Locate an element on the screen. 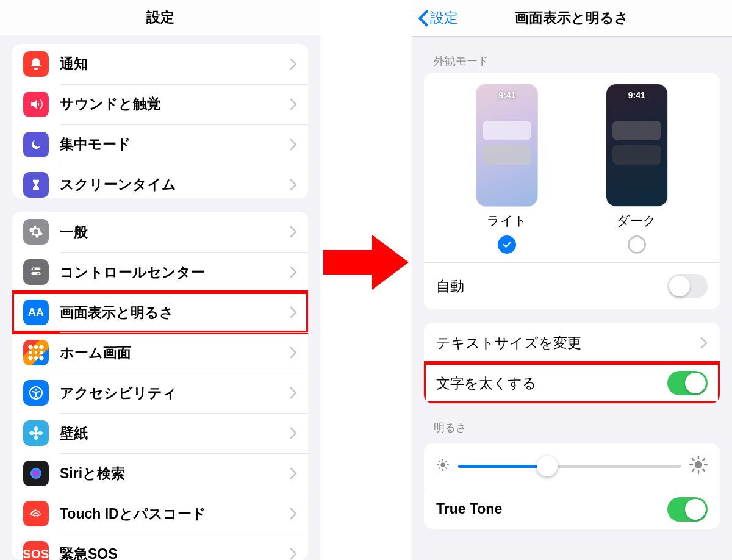 The width and height of the screenshot is (732, 560). truetone-toggle is located at coordinates (687, 509).